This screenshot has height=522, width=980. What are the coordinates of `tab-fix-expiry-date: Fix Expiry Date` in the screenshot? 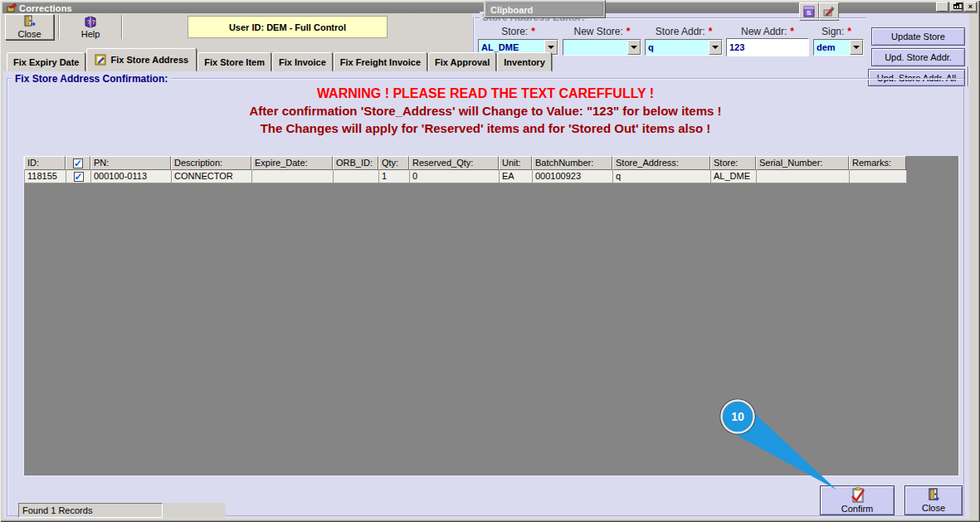 It's located at (46, 61).